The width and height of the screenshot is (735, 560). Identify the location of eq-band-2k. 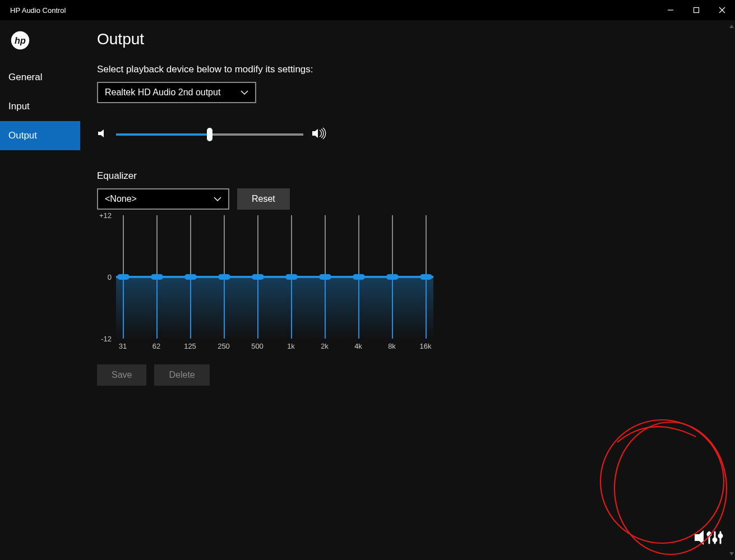
(325, 277).